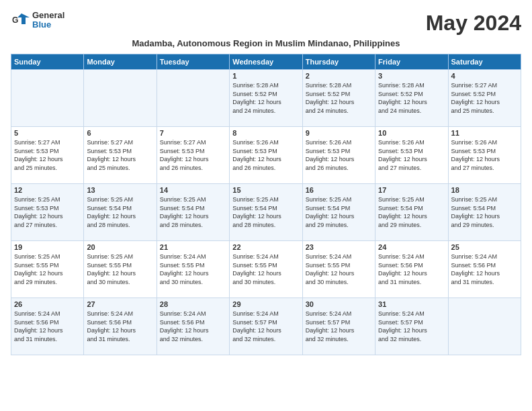 This screenshot has height=411, width=532. What do you see at coordinates (339, 62) in the screenshot?
I see `column-header-thursday: Thursday` at bounding box center [339, 62].